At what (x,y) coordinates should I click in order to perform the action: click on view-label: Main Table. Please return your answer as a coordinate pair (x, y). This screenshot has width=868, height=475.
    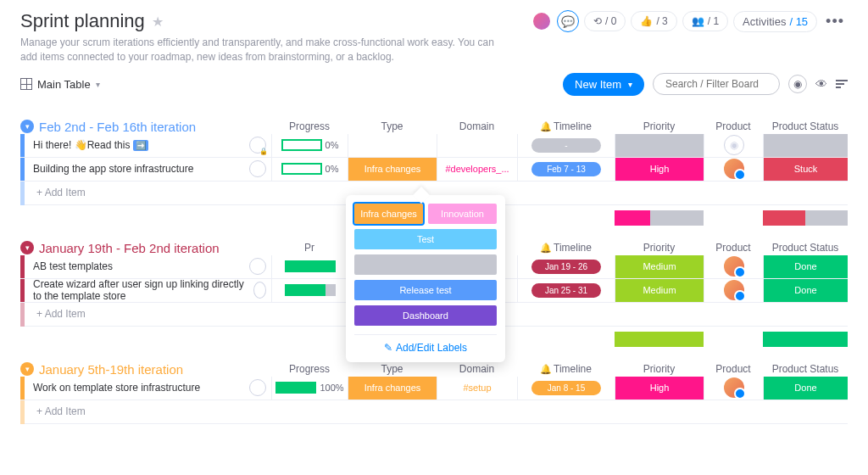
    Looking at the image, I should click on (64, 85).